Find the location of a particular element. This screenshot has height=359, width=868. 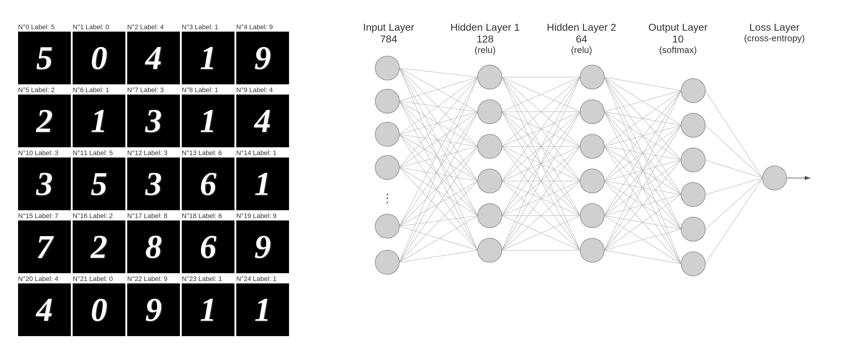

mnist-item: N°9 Label: 44 is located at coordinates (263, 117).